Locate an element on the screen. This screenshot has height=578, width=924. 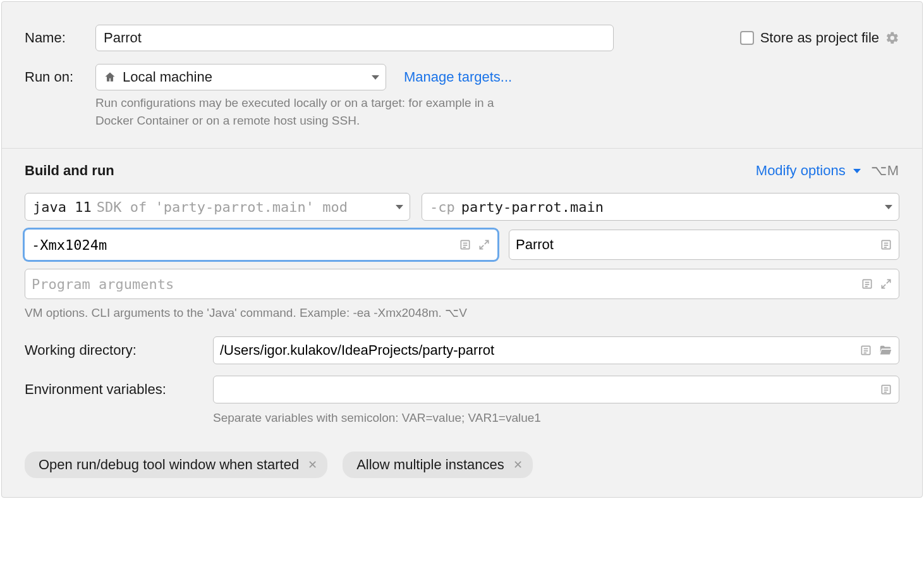
jdk-classpath-row: java 11 SDK of 'party-parrot.main' mod -… is located at coordinates (462, 207).